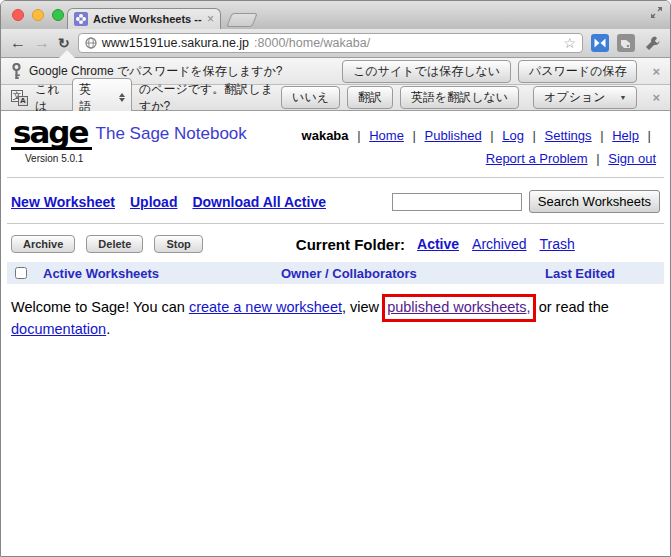 The width and height of the screenshot is (671, 557). I want to click on bookmark-star-icon: ☆, so click(570, 43).